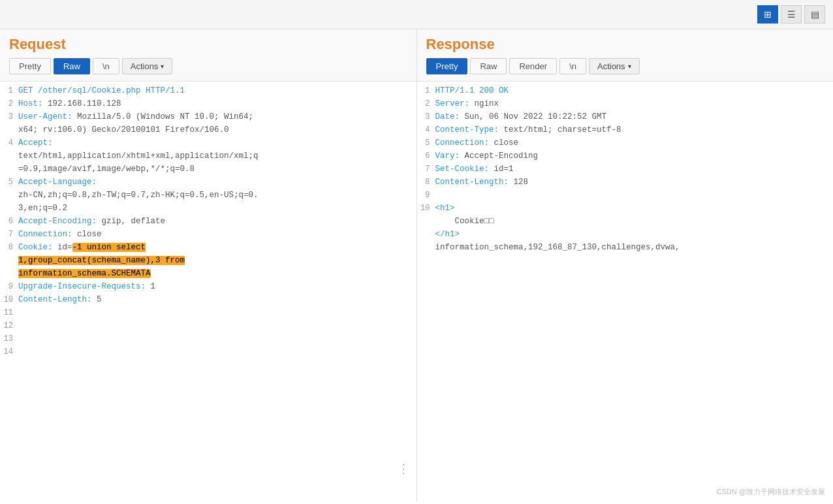 The height and width of the screenshot is (504, 833). Describe the element at coordinates (791, 14) in the screenshot. I see `view-toggle: ⊞ ☰ ▤` at that location.